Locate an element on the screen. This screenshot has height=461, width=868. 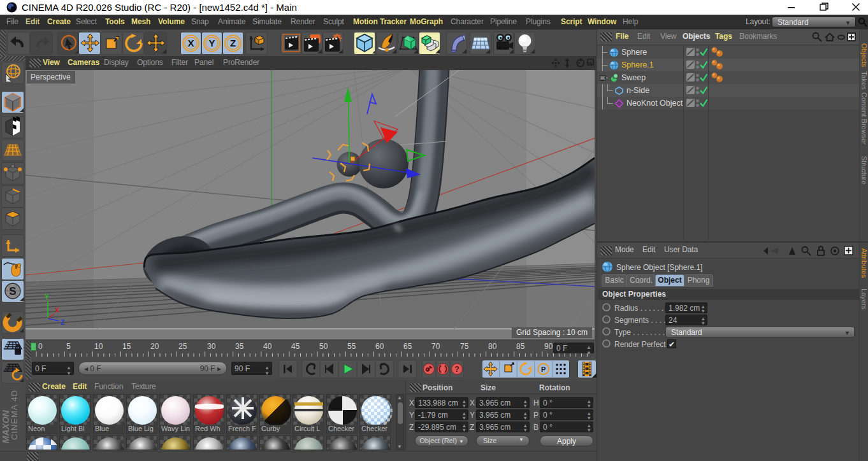
svg-text: P is located at coordinates (543, 369).